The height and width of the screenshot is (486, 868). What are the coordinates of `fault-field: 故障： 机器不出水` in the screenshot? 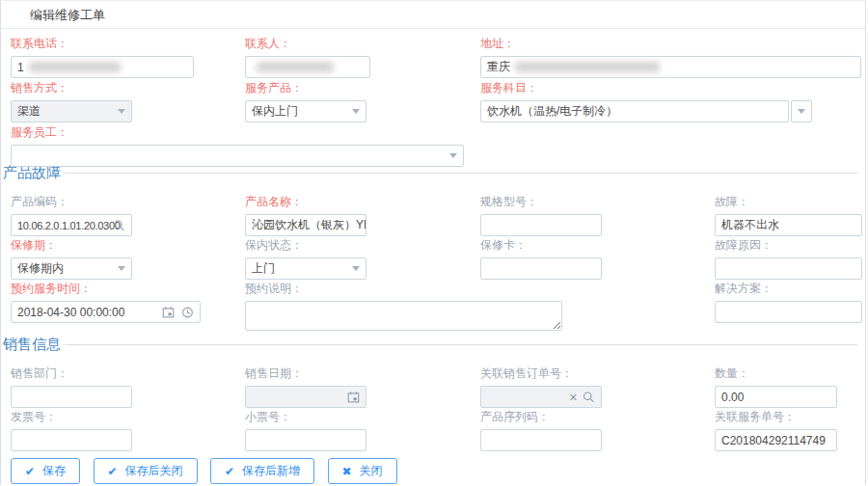 It's located at (789, 212).